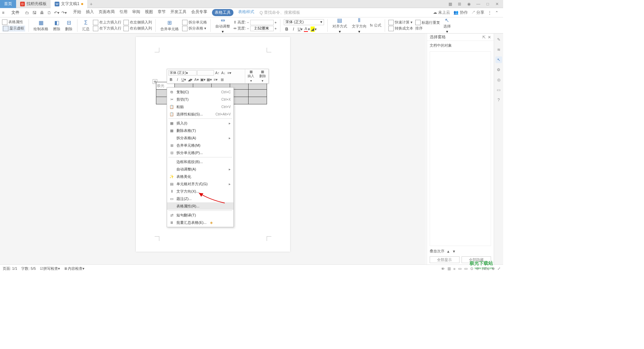 The image size is (644, 349). I want to click on menu-view: 视图, so click(149, 13).